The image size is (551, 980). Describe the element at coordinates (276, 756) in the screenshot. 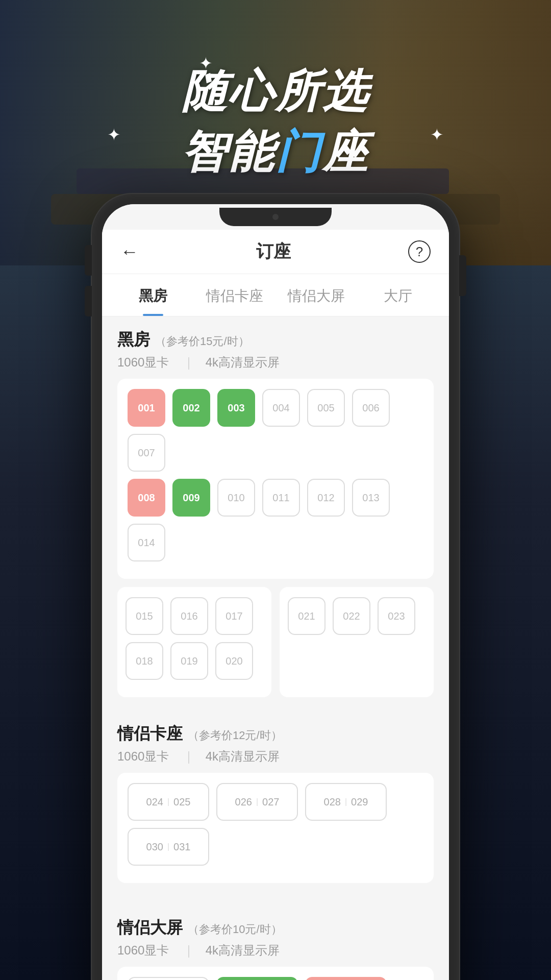

I see `couple-card-spec: 1060显卡 ｜ 4k高清显示屏` at that location.